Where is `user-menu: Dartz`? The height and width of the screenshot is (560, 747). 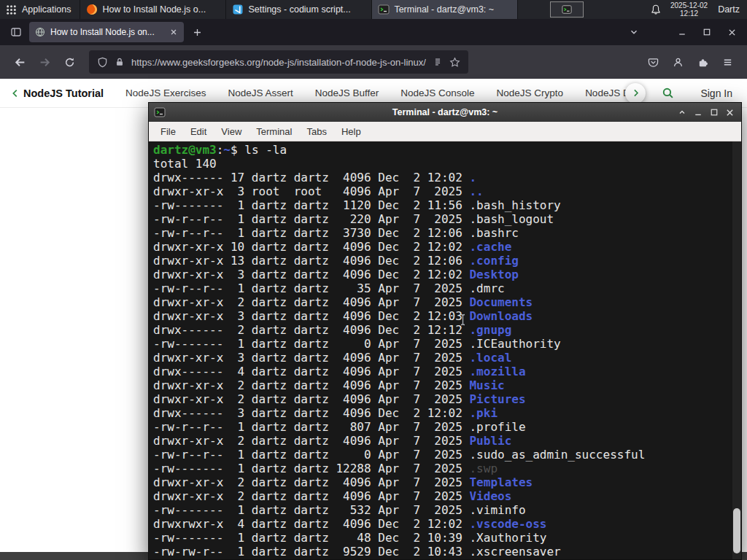 user-menu: Dartz is located at coordinates (729, 9).